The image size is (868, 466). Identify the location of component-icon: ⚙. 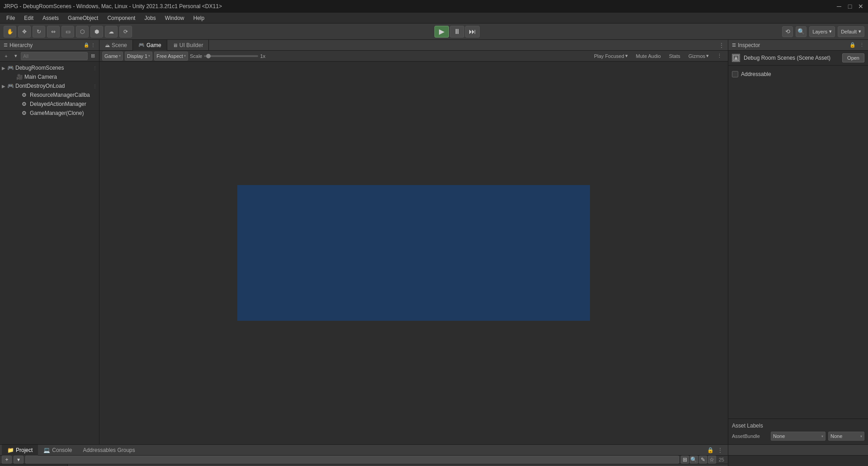
(25, 113).